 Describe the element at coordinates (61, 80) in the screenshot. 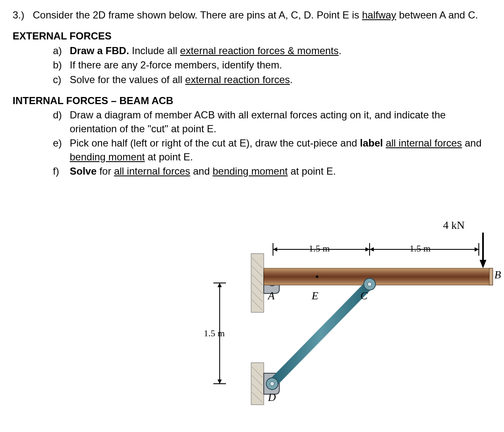

I see `item-letter: c)` at that location.